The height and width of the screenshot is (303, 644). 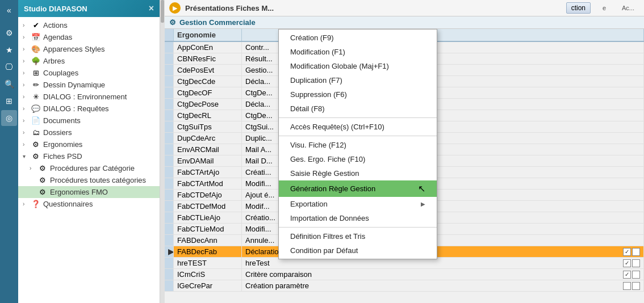 What do you see at coordinates (162, 152) in the screenshot?
I see `sidebar-scrollbar` at bounding box center [162, 152].